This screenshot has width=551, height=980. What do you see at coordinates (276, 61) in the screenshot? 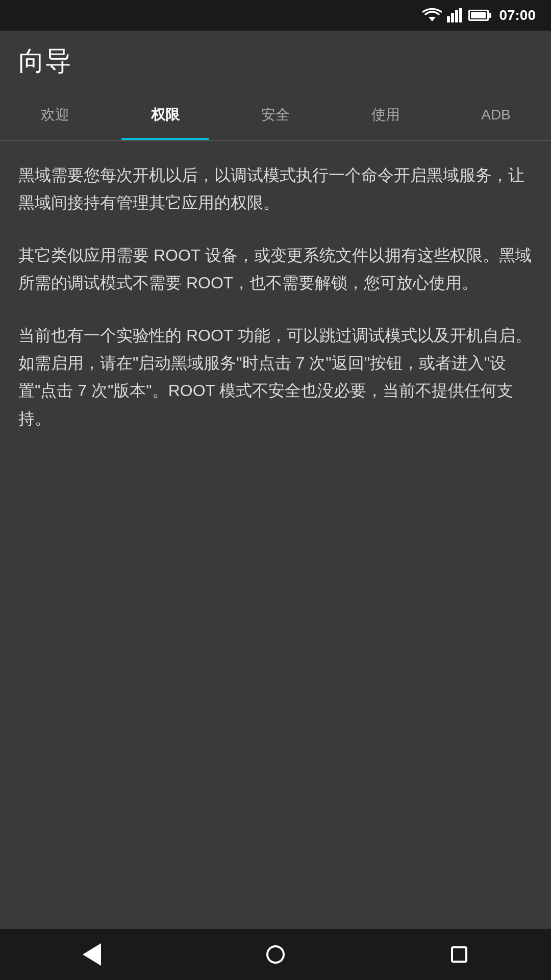
I see `app-bar: 向导` at bounding box center [276, 61].